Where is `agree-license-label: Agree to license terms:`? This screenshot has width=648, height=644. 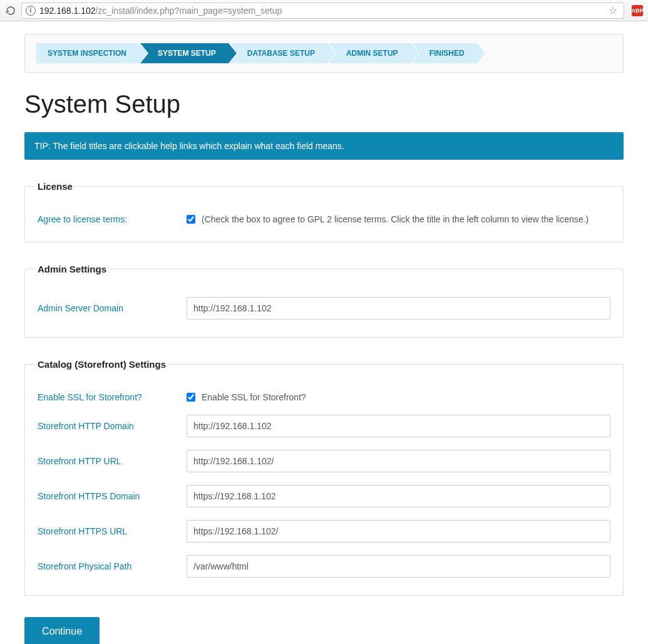
agree-license-label: Agree to license terms: is located at coordinates (112, 219).